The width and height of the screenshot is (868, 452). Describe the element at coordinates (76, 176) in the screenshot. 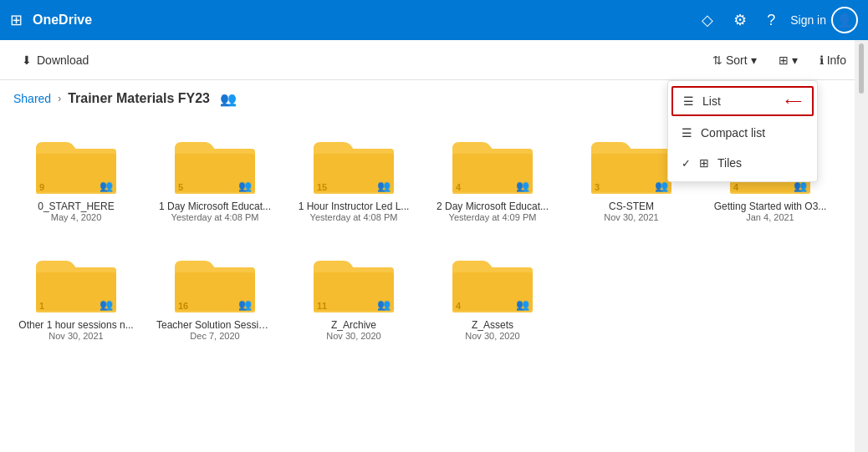

I see `folder-item: 9 👥 0_START_HERE May 4, 2020` at that location.